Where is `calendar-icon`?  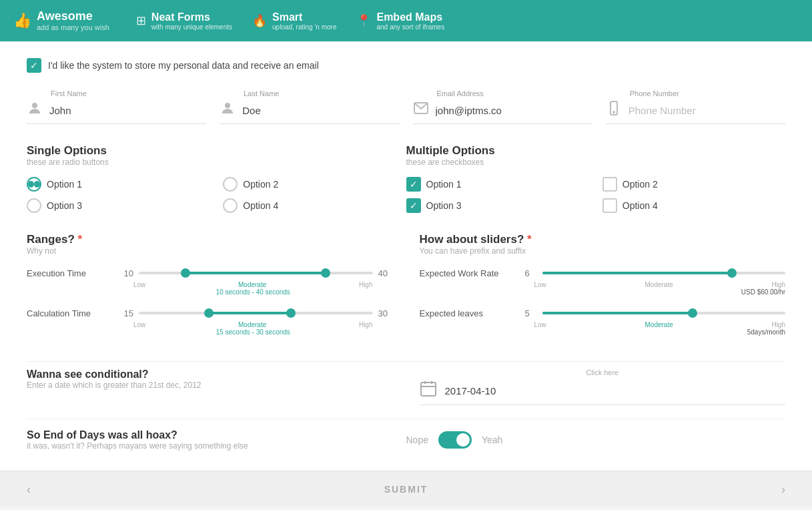
calendar-icon is located at coordinates (428, 391).